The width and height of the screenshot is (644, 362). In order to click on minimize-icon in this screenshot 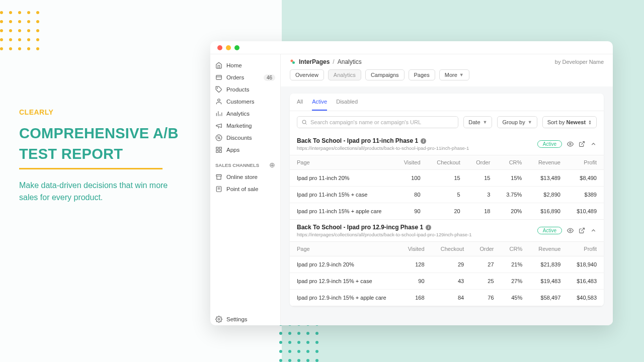, I will do `click(228, 48)`.